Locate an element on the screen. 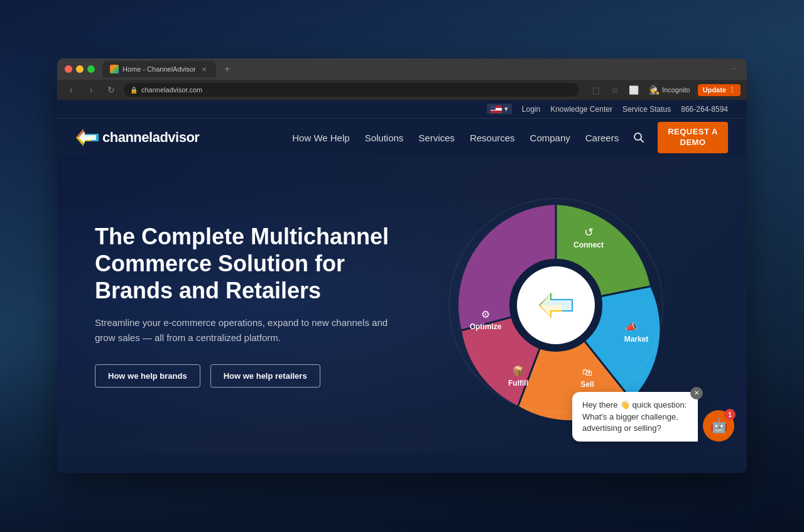 The height and width of the screenshot is (532, 804). utility-bar: ▾ Login Knowledge Center Service Status … is located at coordinates (402, 109).